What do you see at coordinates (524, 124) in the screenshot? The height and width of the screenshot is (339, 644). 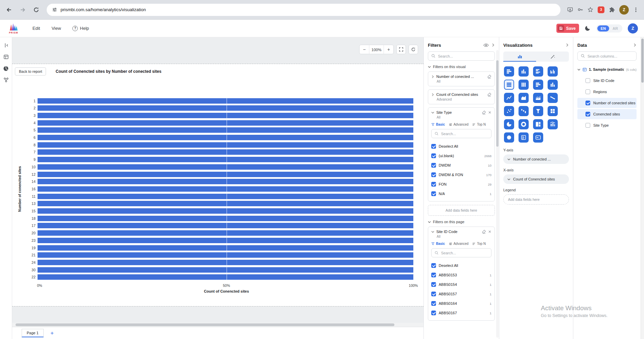 I see `donut-chart-icon` at bounding box center [524, 124].